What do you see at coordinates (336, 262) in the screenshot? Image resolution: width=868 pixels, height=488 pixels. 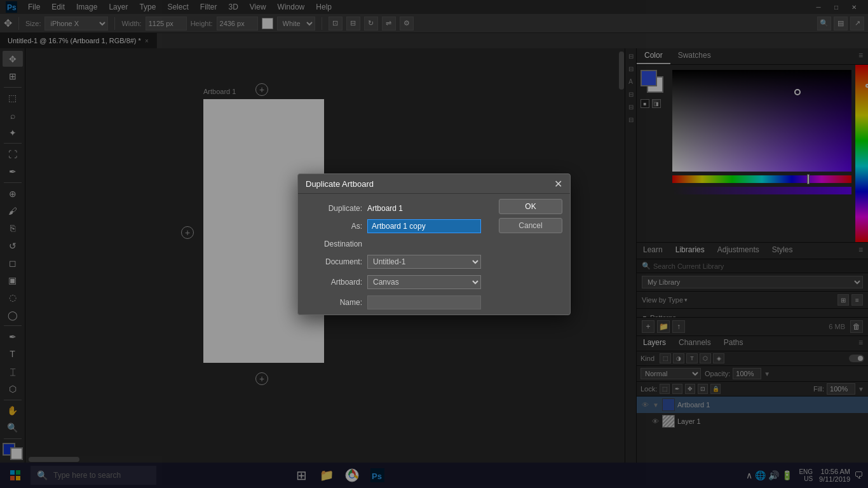 I see `document-label: Document:` at bounding box center [336, 262].